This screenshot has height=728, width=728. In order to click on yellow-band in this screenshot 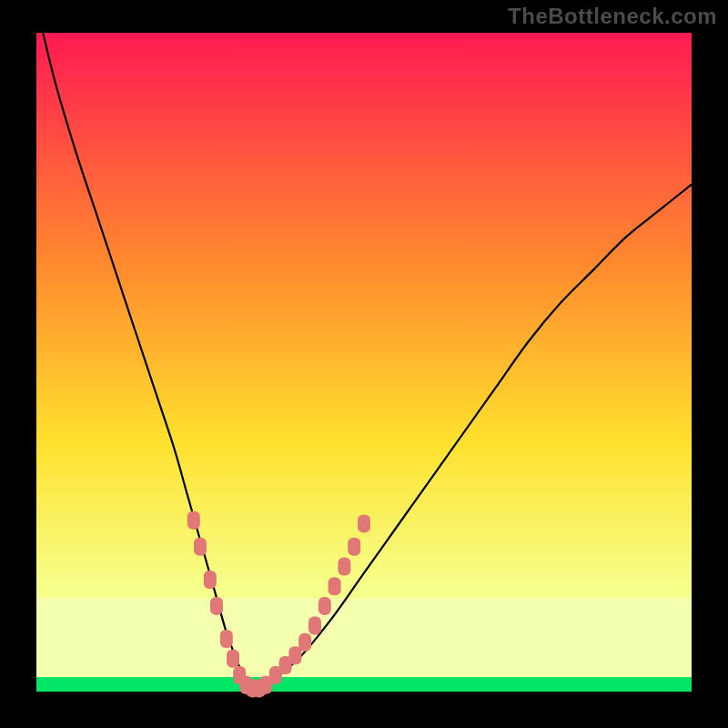, I will do `click(364, 637)`.